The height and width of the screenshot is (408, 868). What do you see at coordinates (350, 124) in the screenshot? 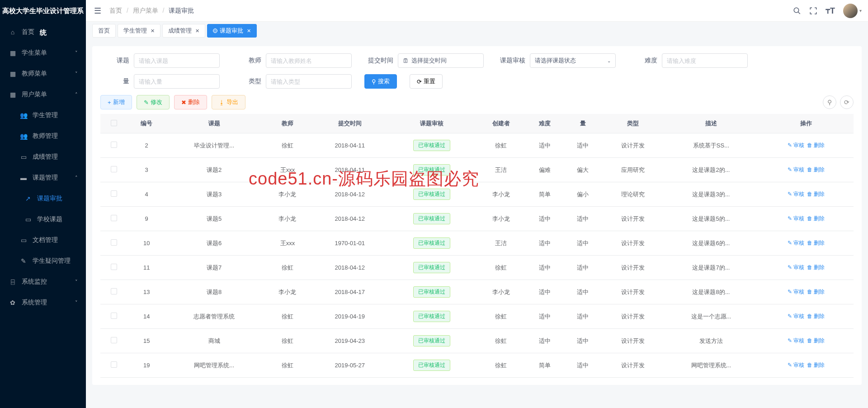
I see `table-header: 提交时间` at bounding box center [350, 124].